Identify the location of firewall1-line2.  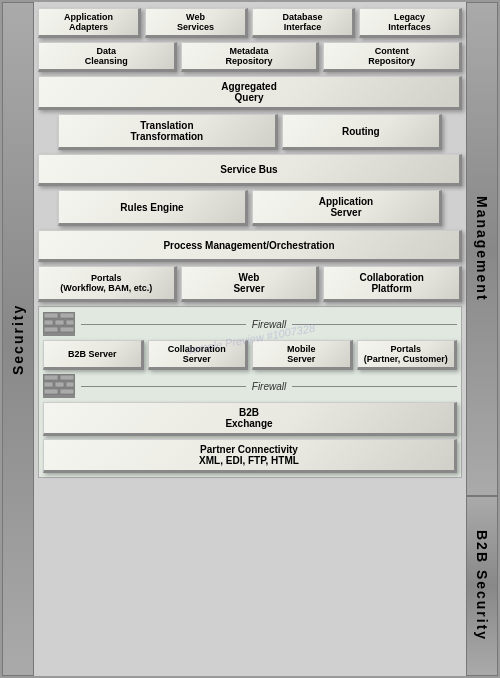
(374, 324).